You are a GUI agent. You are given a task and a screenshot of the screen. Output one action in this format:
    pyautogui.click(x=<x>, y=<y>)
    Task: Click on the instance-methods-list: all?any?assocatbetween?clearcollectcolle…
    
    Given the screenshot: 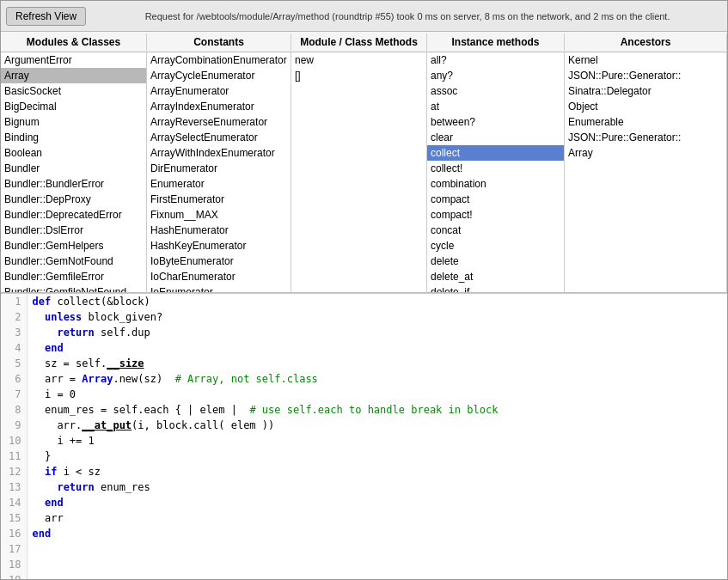 What is the action you would take?
    pyautogui.click(x=495, y=172)
    